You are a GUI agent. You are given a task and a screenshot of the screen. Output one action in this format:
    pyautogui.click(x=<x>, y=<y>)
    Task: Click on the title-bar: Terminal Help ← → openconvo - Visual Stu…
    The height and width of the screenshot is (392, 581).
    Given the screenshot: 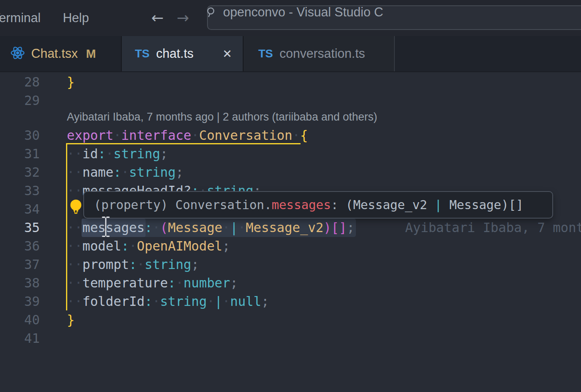 What is the action you would take?
    pyautogui.click(x=290, y=18)
    